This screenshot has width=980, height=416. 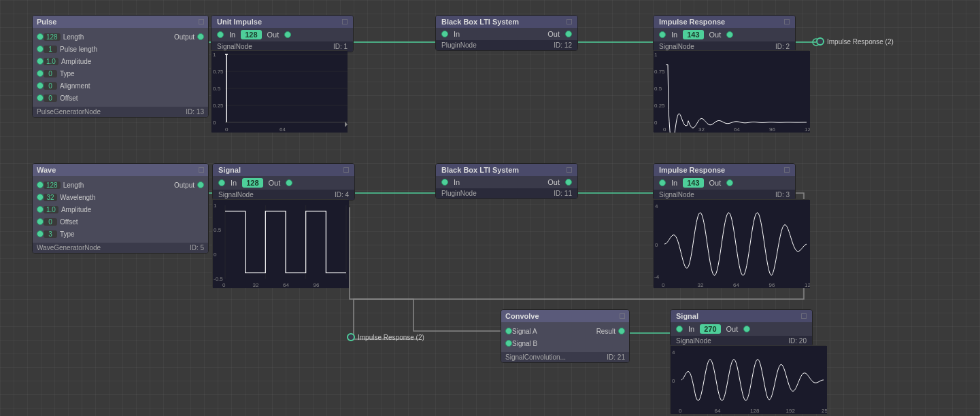 I want to click on black-box-1-body: In Out, so click(x=507, y=34).